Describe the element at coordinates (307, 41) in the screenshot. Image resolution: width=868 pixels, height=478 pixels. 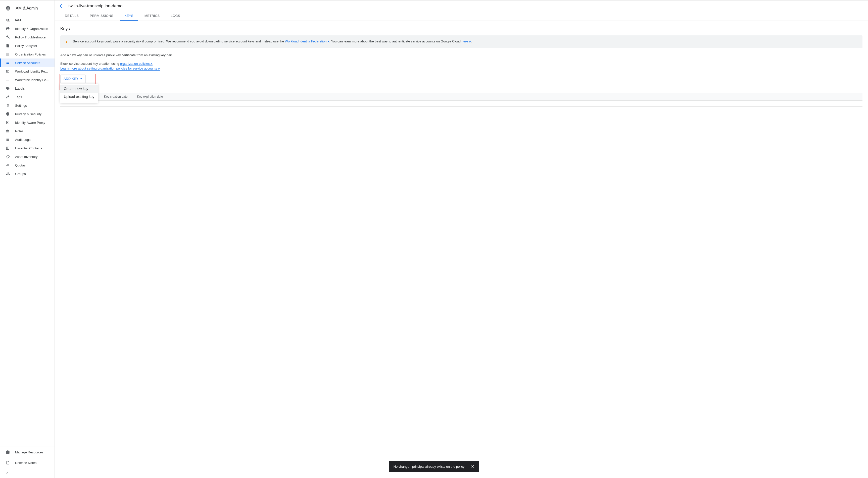
I see `wif-link: Workload Identity Federation⬈` at that location.